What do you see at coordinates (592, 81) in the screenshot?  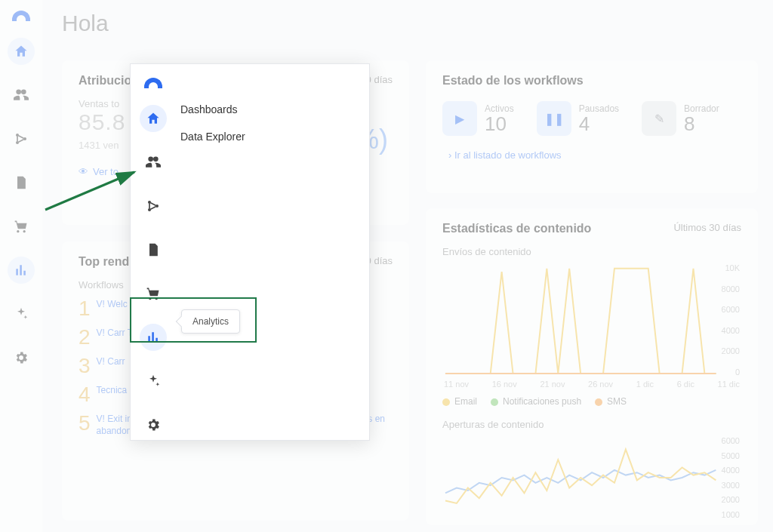 I see `workflow-status-title: Estado de los workflows` at bounding box center [592, 81].